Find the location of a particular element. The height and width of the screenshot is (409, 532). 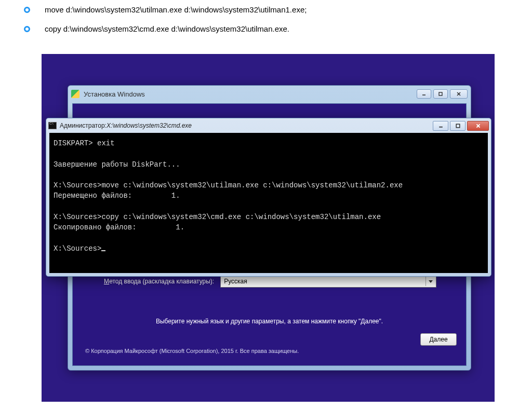

chevron-down-icon is located at coordinates (430, 281).